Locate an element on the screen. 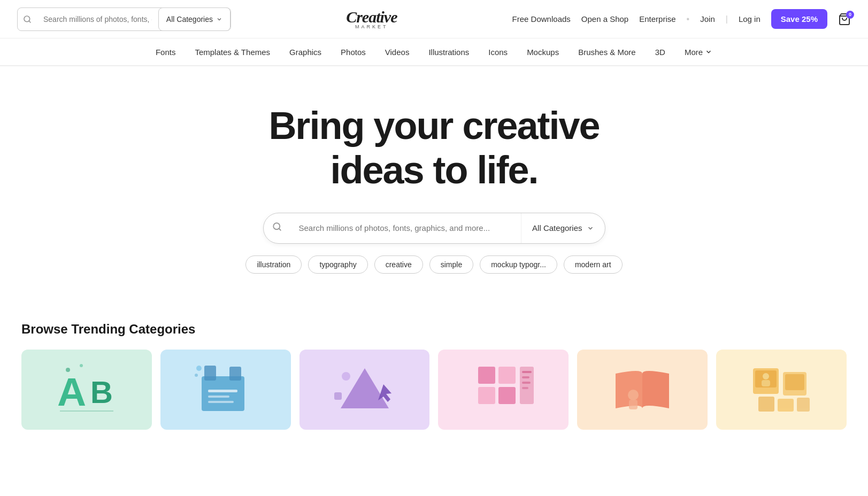  chevron-down-icon is located at coordinates (219, 19).